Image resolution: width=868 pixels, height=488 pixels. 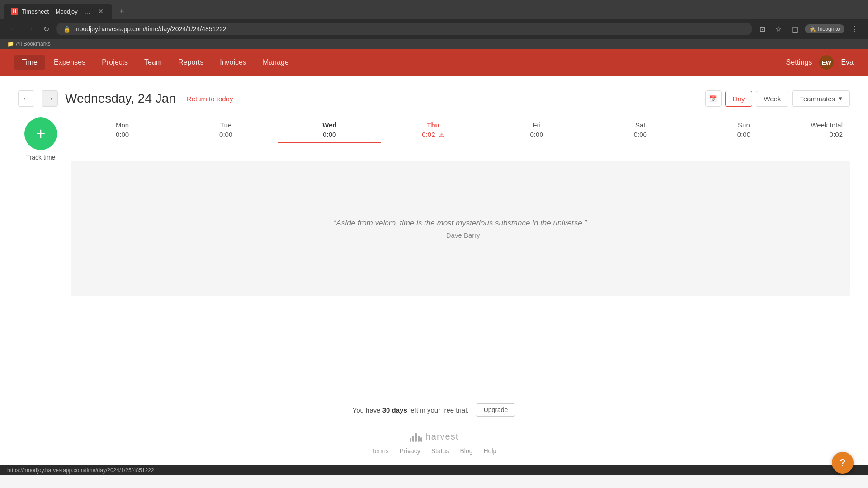 What do you see at coordinates (210, 99) in the screenshot?
I see `return-today-link: Return to today` at bounding box center [210, 99].